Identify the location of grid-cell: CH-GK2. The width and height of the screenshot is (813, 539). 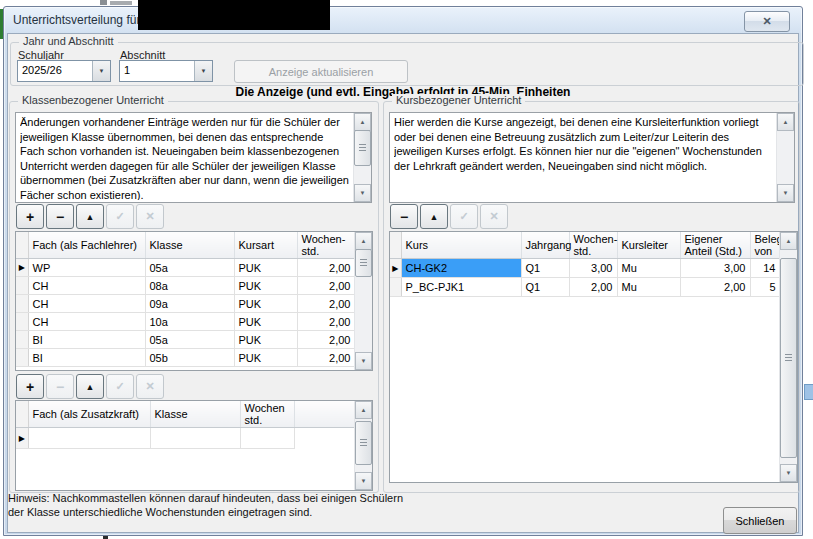
(461, 268).